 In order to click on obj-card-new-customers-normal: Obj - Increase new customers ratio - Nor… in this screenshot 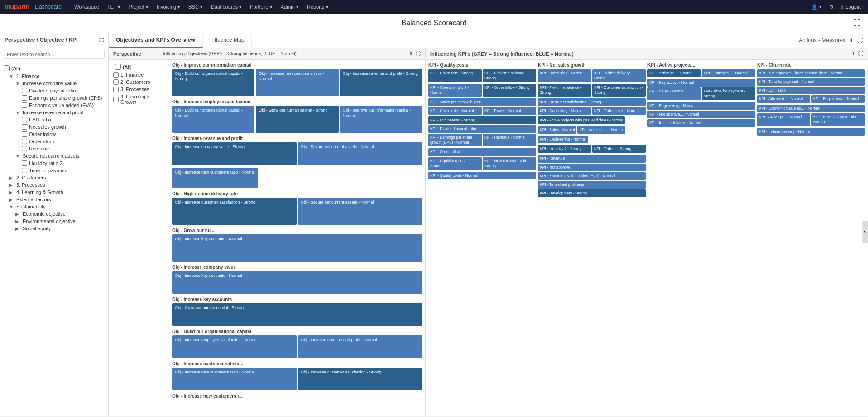, I will do `click(215, 178)`.